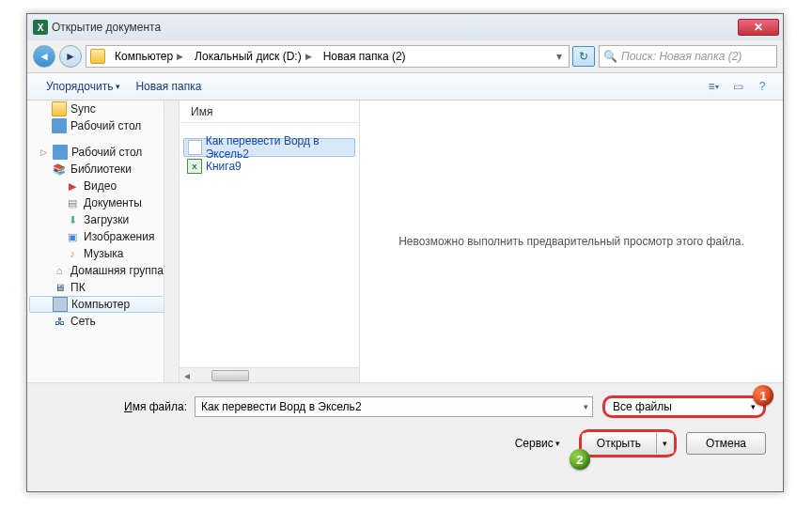 The image size is (812, 511). Describe the element at coordinates (738, 86) in the screenshot. I see `preview-pane-button: ▭` at that location.